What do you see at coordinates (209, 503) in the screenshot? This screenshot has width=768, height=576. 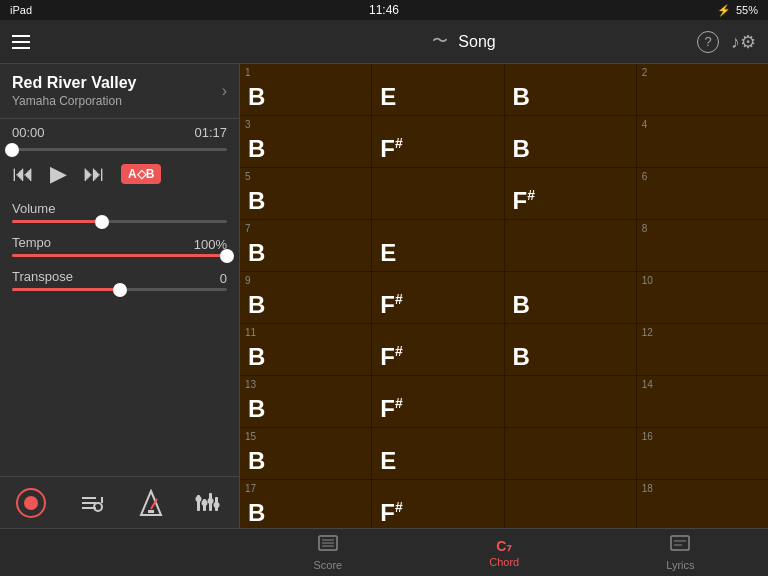 I see `mixer-button` at bounding box center [209, 503].